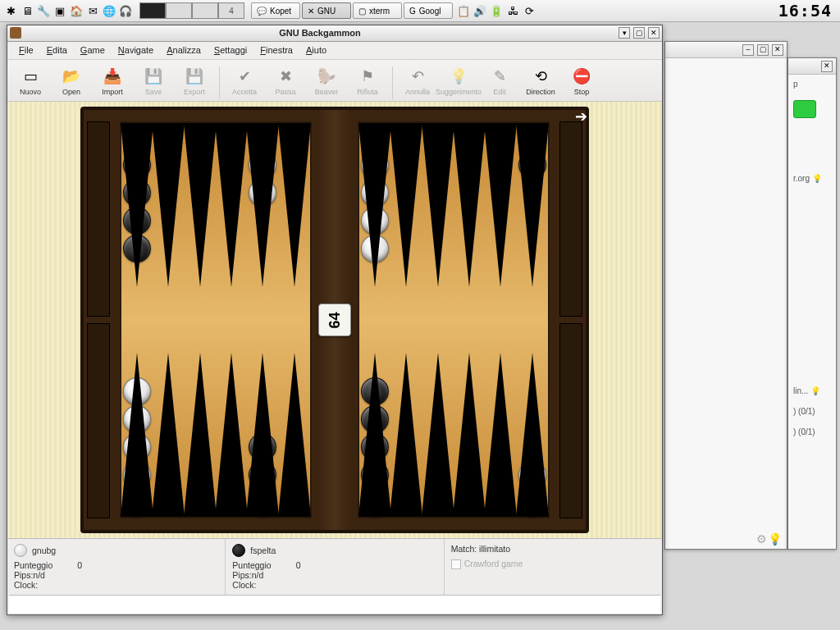  Describe the element at coordinates (480, 11) in the screenshot. I see `kmix-icon: 🔊` at that location.